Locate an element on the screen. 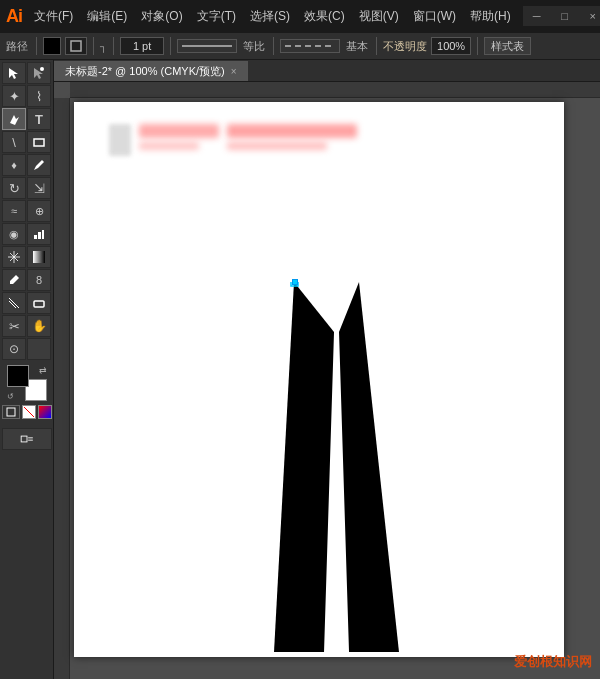  stroke-color-swatch is located at coordinates (52, 46).